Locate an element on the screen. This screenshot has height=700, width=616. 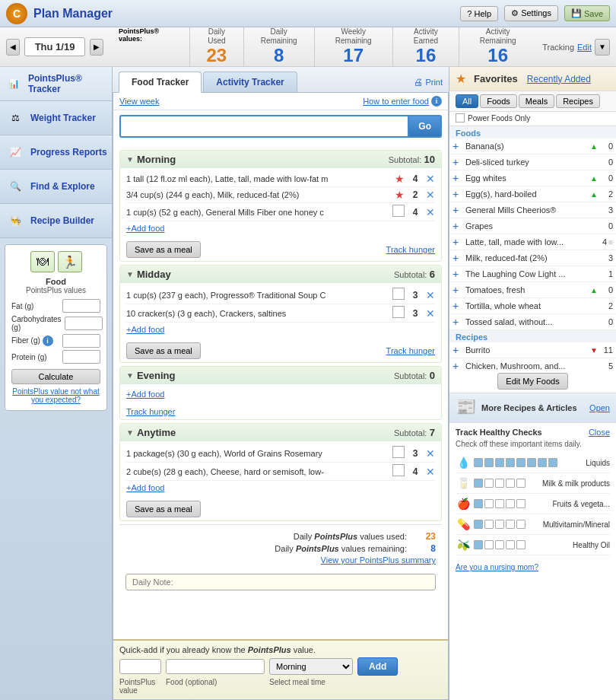
food-item-remove-0-1: ✕ is located at coordinates (430, 195).